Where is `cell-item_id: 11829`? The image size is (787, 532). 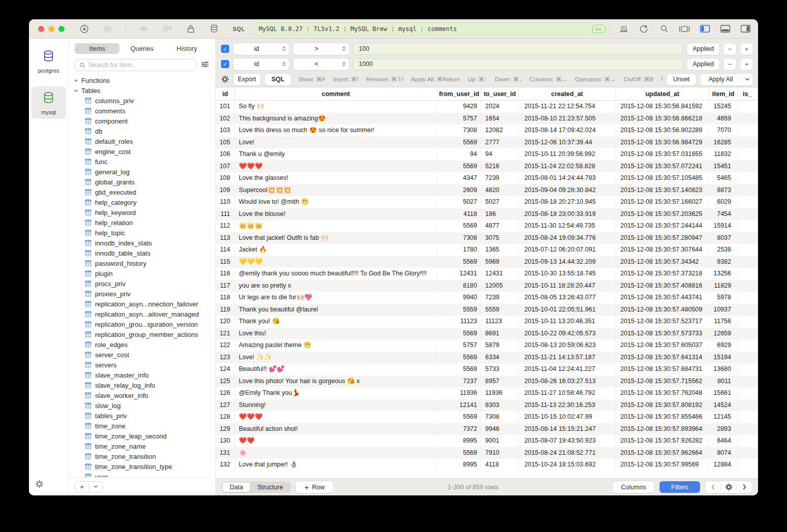
cell-item_id: 11829 is located at coordinates (723, 286).